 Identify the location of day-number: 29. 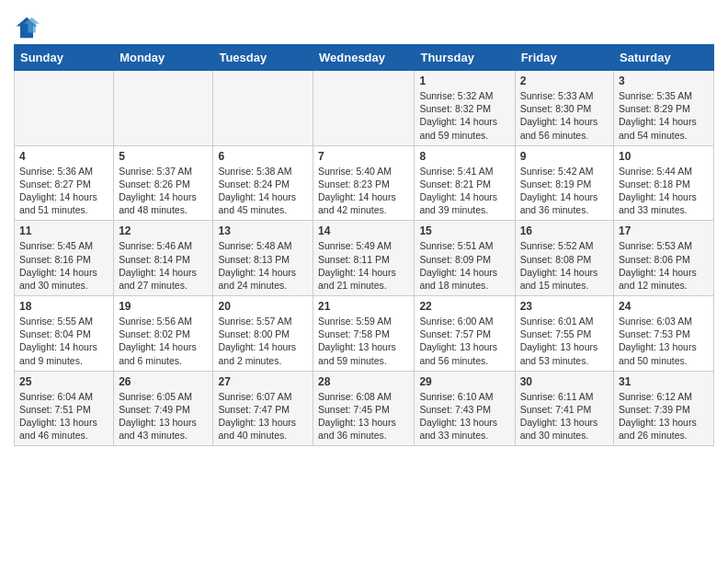
(464, 382).